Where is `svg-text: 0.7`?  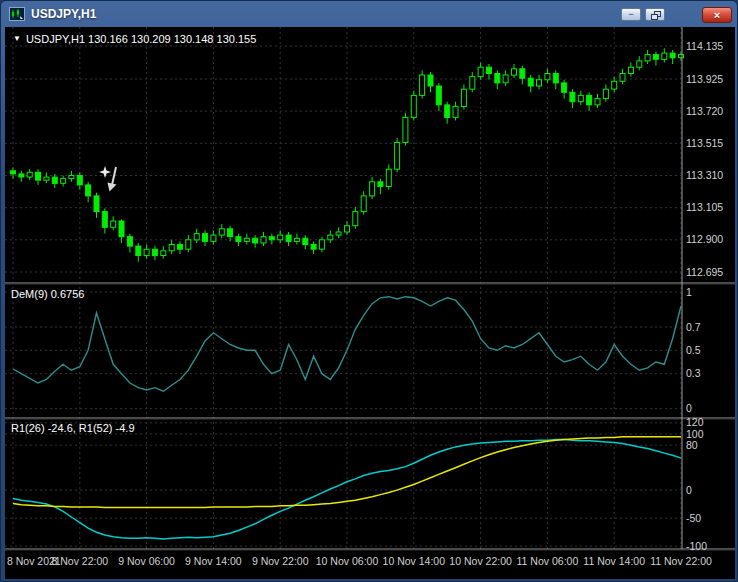 svg-text: 0.7 is located at coordinates (694, 327).